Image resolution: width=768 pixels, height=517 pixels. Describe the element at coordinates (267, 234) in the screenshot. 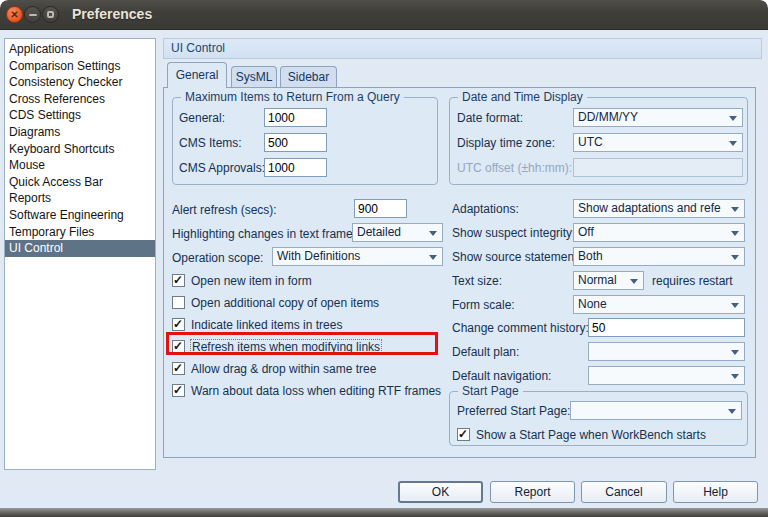

I see `highlighting-label: Highlighting changes in text frames:` at that location.